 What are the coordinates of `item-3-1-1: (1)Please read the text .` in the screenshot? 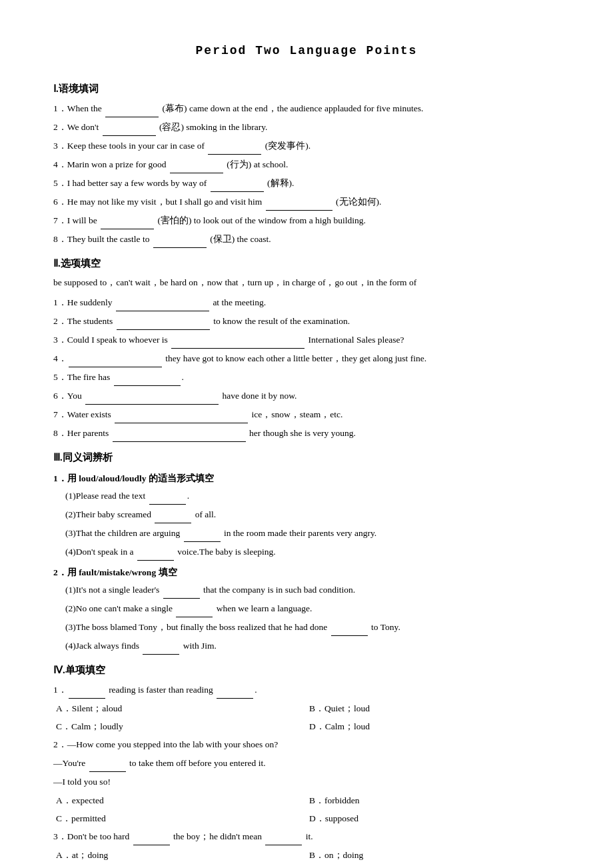 It's located at (306, 496).